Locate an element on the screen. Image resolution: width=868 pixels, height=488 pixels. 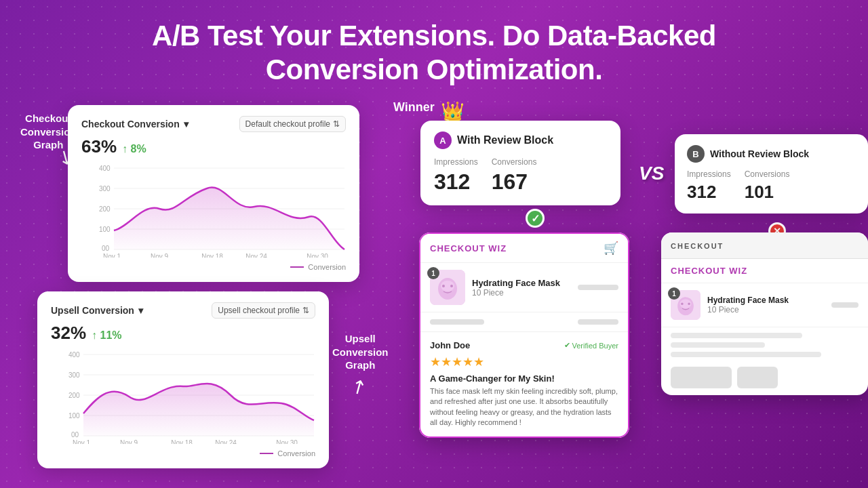
checkout-chart-title: Checkout Conversion is located at coordinates (130, 124).